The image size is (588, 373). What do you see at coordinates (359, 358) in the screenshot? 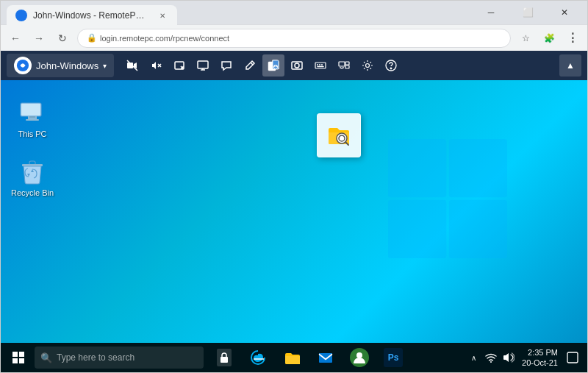
I see `person-avatar` at bounding box center [359, 358].